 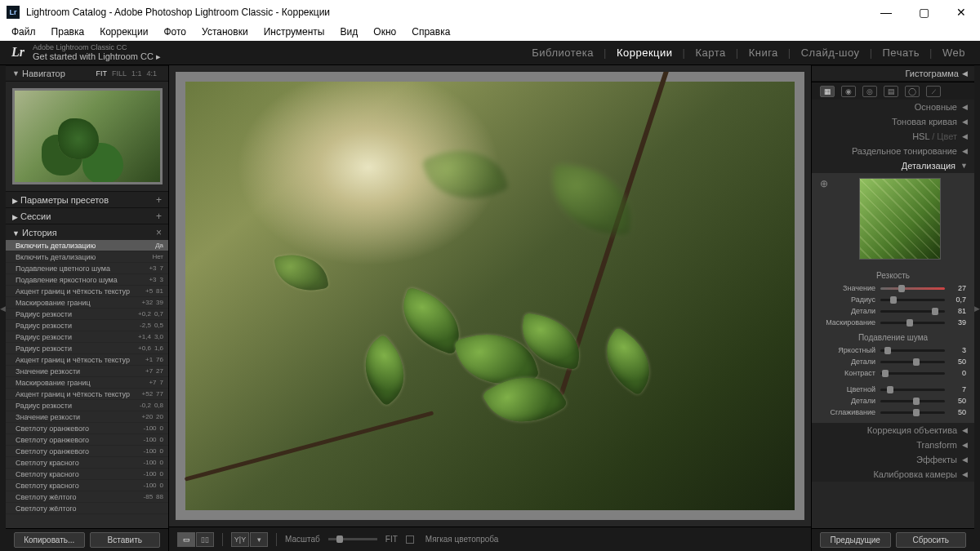 I want to click on copy-settings-button: Копировать..., so click(x=49, y=540).